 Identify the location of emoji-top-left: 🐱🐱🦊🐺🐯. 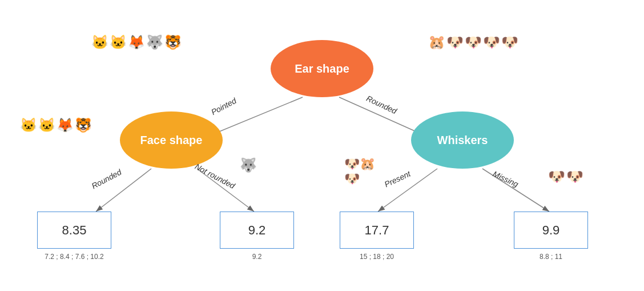
(136, 42).